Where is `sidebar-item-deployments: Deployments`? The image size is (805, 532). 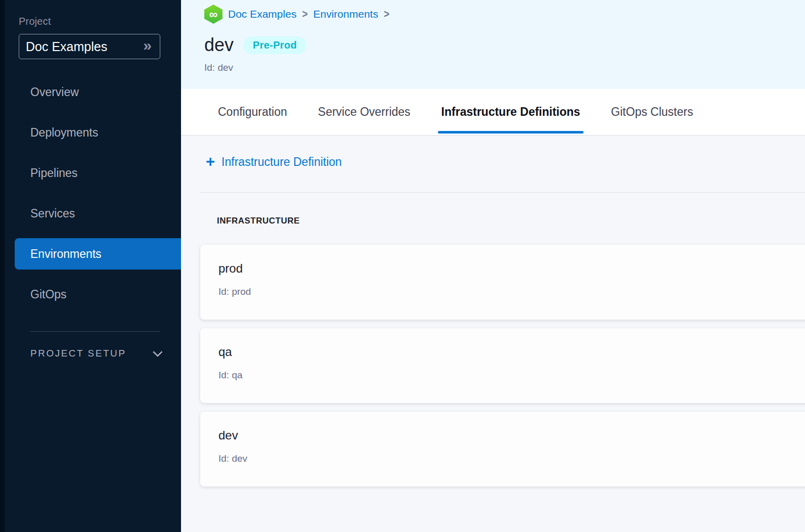 sidebar-item-deployments: Deployments is located at coordinates (91, 132).